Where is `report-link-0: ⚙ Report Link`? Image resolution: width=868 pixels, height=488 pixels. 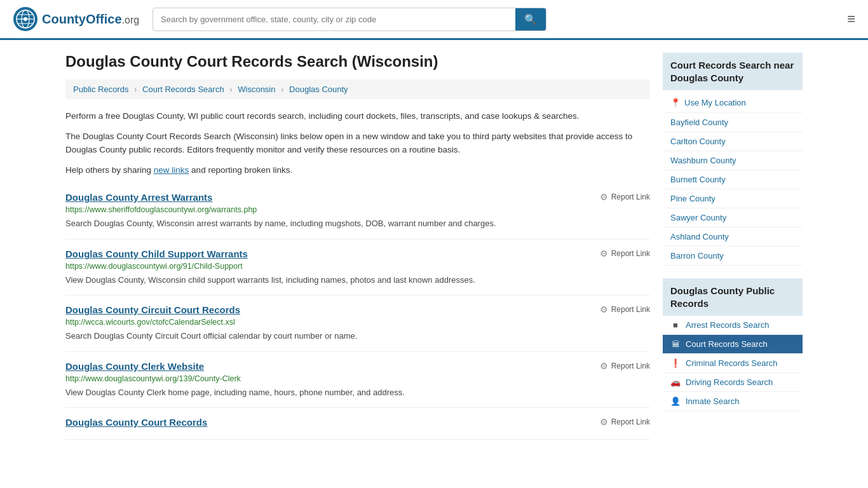
report-link-0: ⚙ Report Link is located at coordinates (625, 197).